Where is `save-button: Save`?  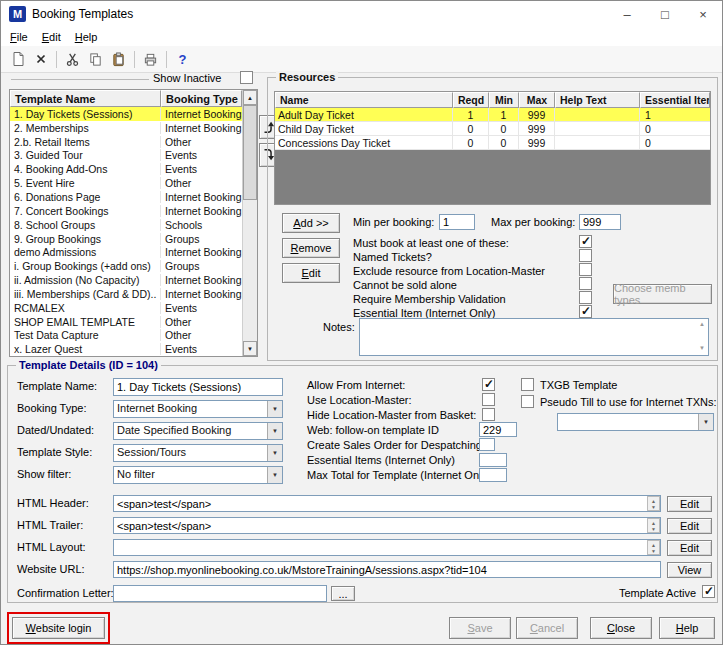 save-button: Save is located at coordinates (480, 628).